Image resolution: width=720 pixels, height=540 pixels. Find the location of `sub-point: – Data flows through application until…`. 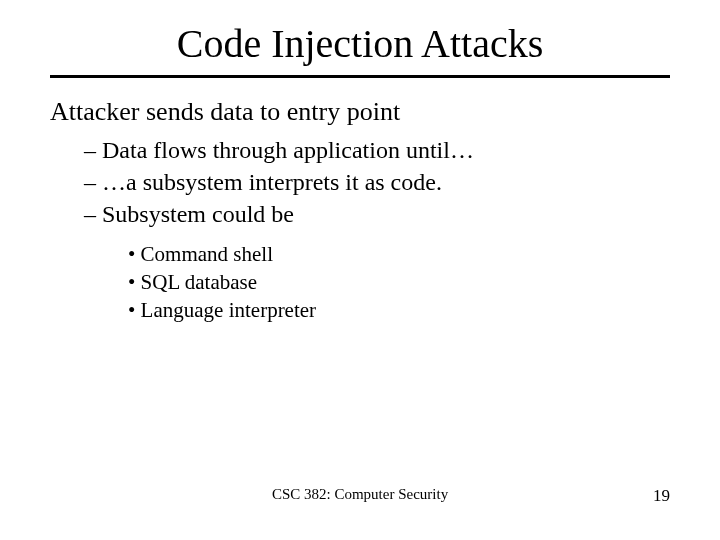

sub-point: – Data flows through application until… is located at coordinates (377, 150).